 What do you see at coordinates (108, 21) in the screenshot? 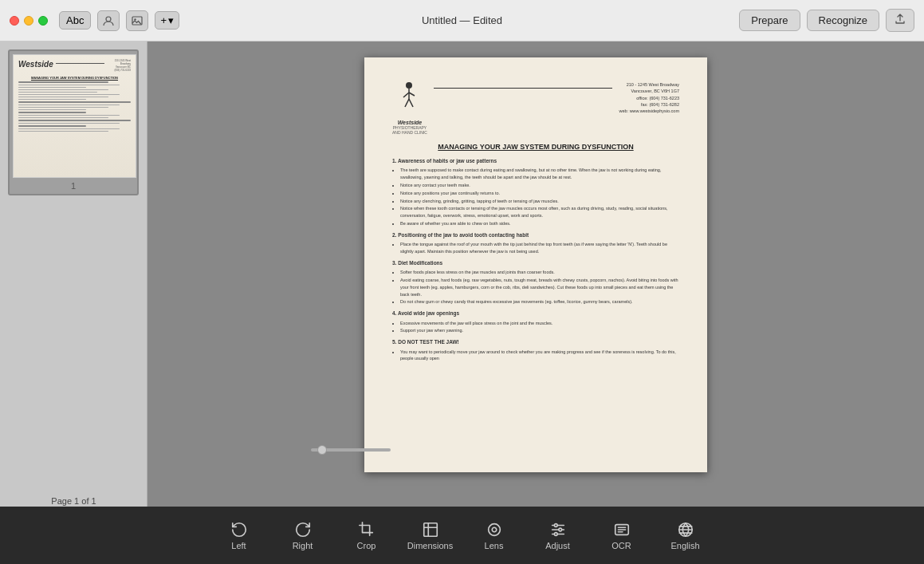
I see `contact-icon-button` at bounding box center [108, 21].